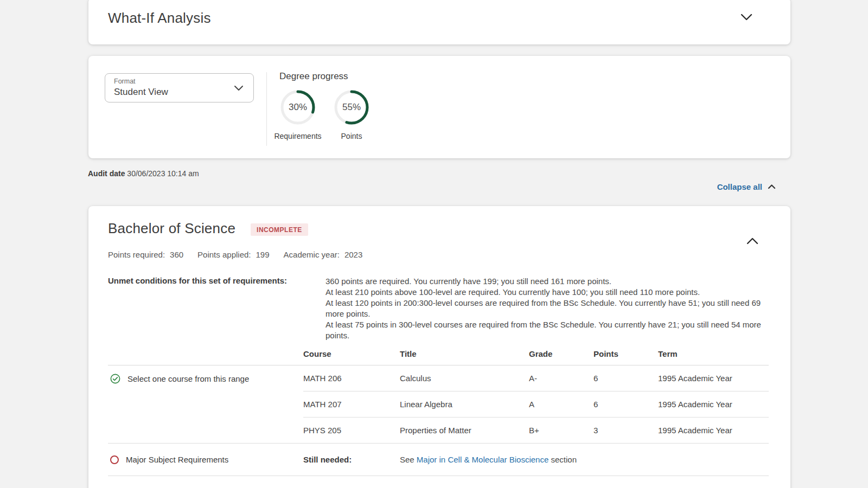  What do you see at coordinates (352, 460) in the screenshot?
I see `still-needed-label: Still needed:` at bounding box center [352, 460].